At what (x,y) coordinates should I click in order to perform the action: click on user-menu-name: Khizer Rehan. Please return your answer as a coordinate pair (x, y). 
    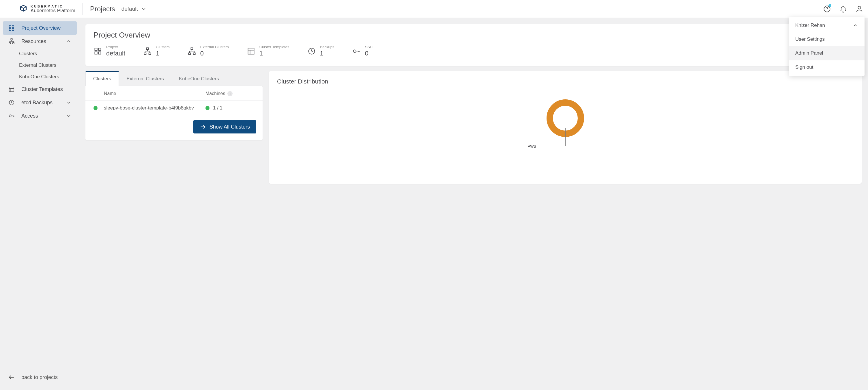
    Looking at the image, I should click on (827, 26).